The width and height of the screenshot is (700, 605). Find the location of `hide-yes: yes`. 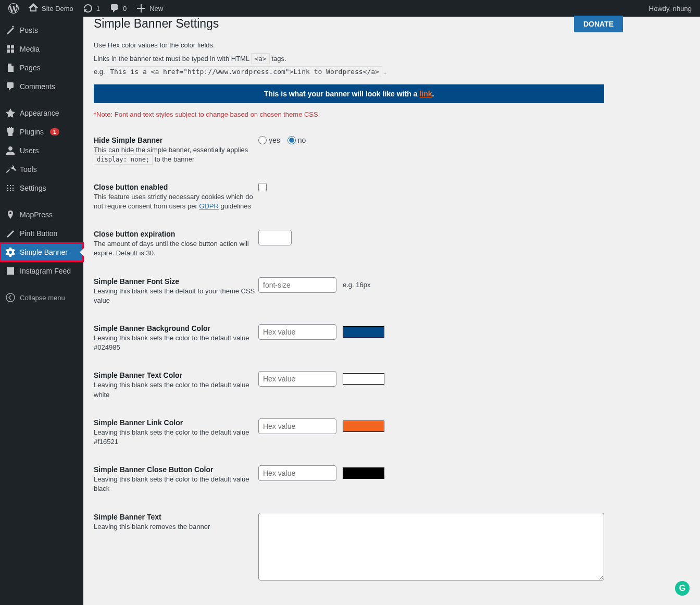

hide-yes: yes is located at coordinates (269, 140).